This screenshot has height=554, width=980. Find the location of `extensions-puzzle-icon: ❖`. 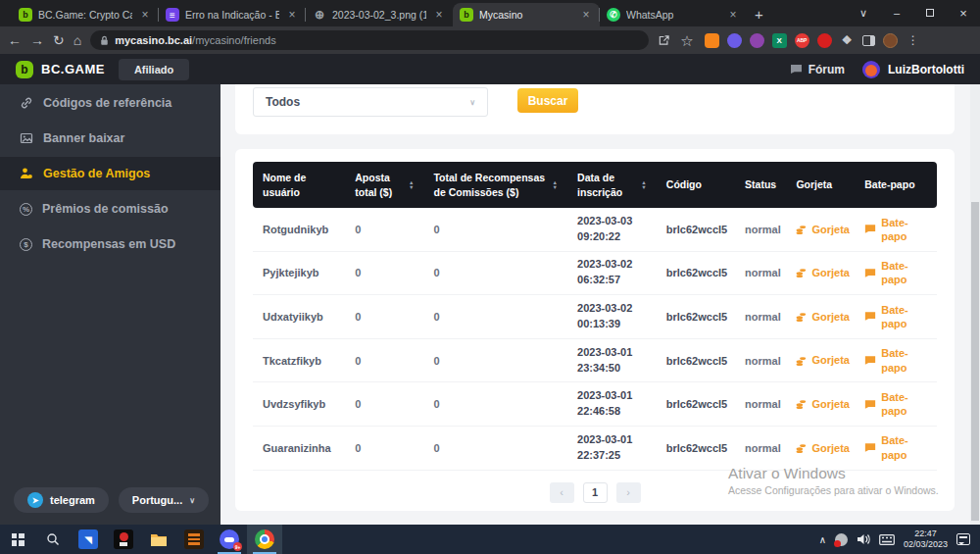

extensions-puzzle-icon: ❖ is located at coordinates (847, 41).